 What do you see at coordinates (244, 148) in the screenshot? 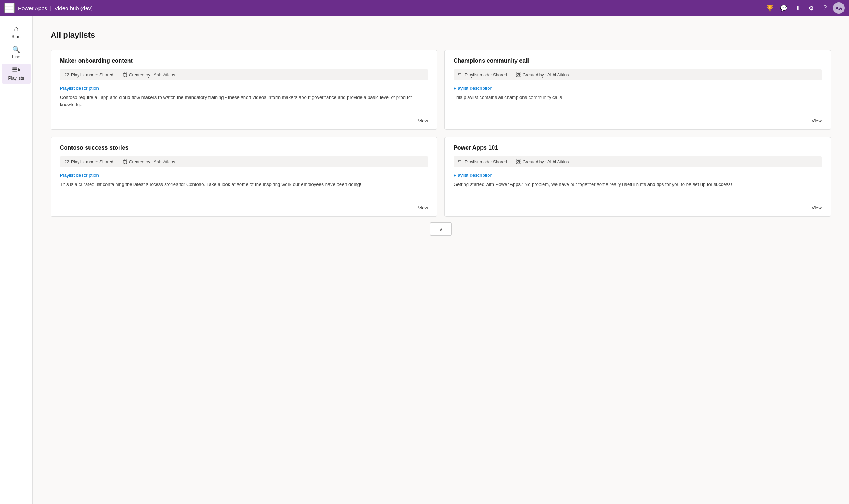
I see `playlist-title-2: Contoso success stories` at bounding box center [244, 148].